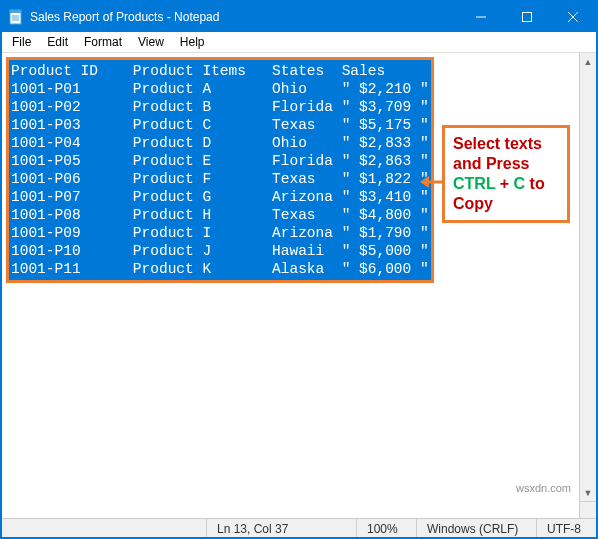 This screenshot has width=598, height=539. What do you see at coordinates (16, 17) in the screenshot?
I see `notepad-icon` at bounding box center [16, 17].